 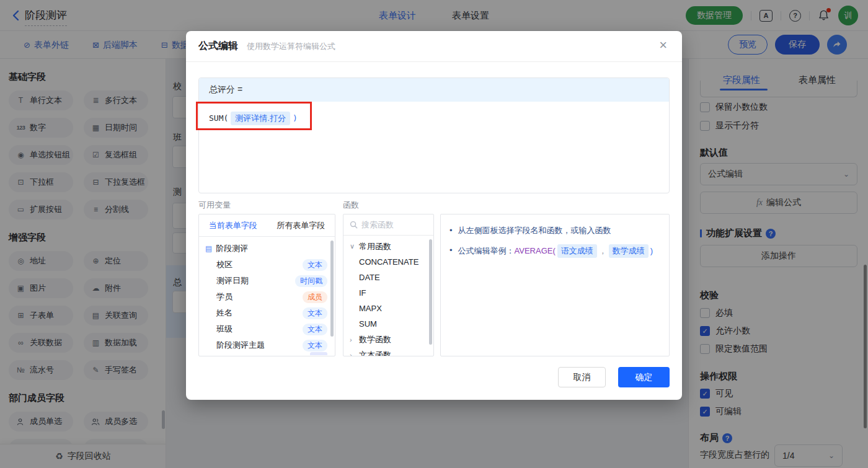 I want to click on functions-label: 函数, so click(x=351, y=205).